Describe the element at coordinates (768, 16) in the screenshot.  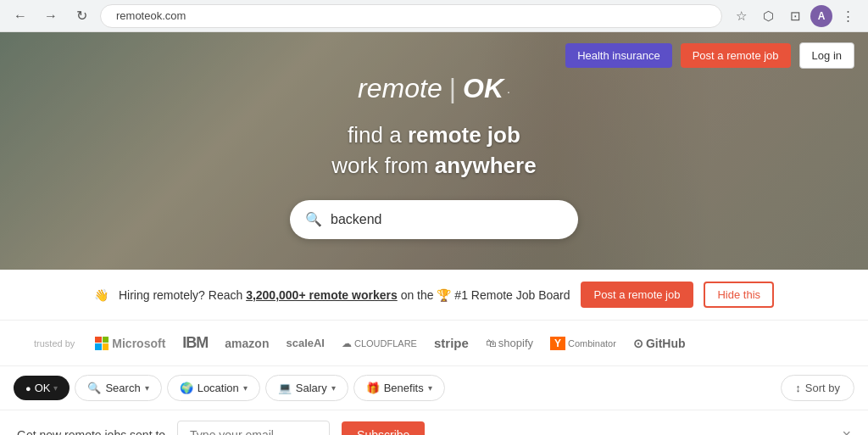
I see `extension-button: ⬡` at that location.